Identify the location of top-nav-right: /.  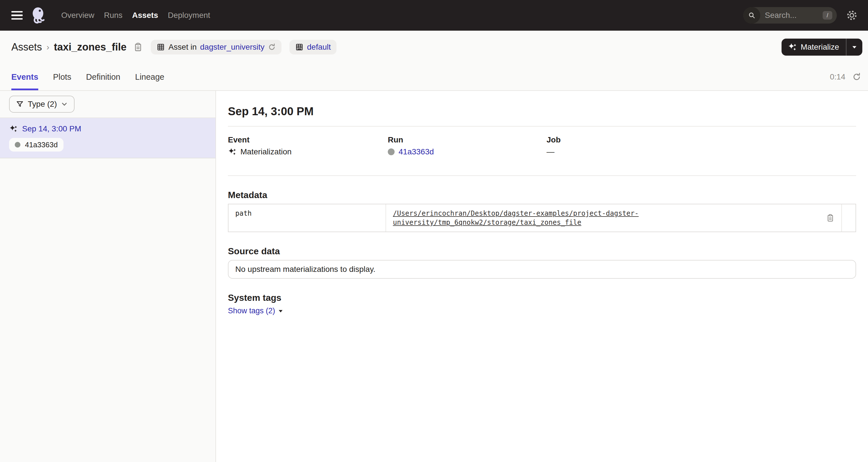
(801, 16).